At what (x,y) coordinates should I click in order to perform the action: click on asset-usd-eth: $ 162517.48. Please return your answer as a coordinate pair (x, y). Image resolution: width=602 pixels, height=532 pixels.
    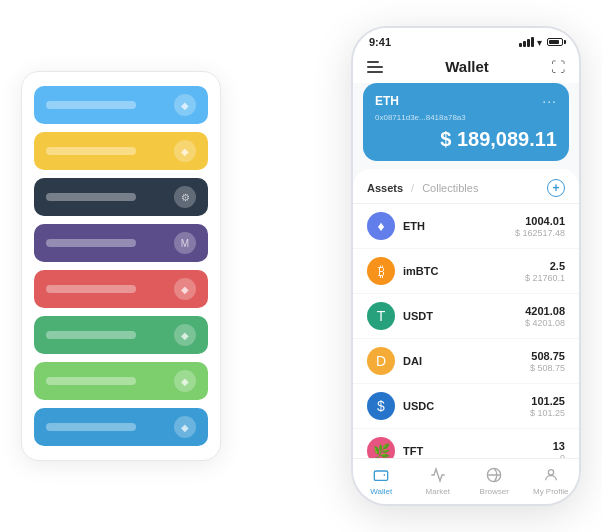
    Looking at the image, I should click on (540, 233).